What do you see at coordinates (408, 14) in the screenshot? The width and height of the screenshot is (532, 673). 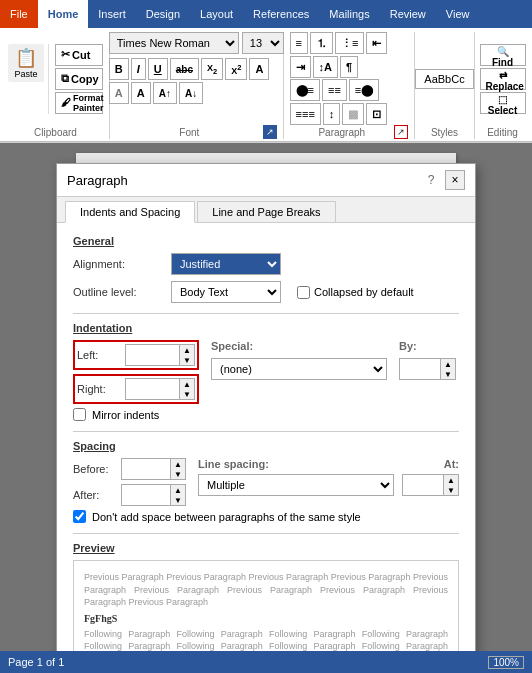 I see `tab-review: Review` at bounding box center [408, 14].